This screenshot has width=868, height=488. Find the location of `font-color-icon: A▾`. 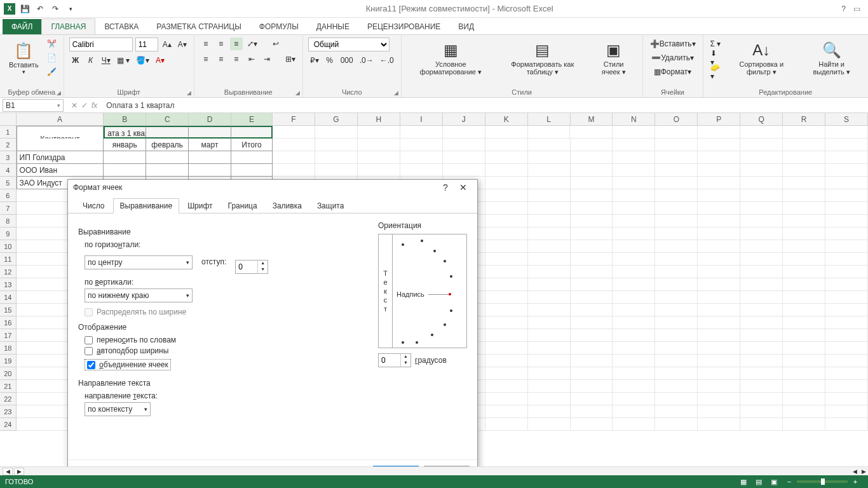

font-color-icon: A▾ is located at coordinates (160, 60).